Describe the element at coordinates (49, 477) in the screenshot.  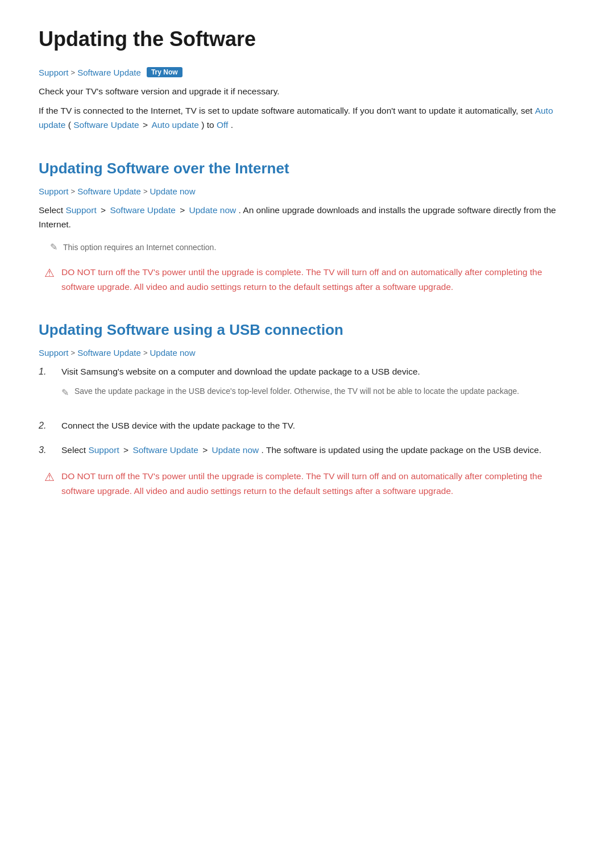
I see `warning-icon-2: ⚠` at that location.